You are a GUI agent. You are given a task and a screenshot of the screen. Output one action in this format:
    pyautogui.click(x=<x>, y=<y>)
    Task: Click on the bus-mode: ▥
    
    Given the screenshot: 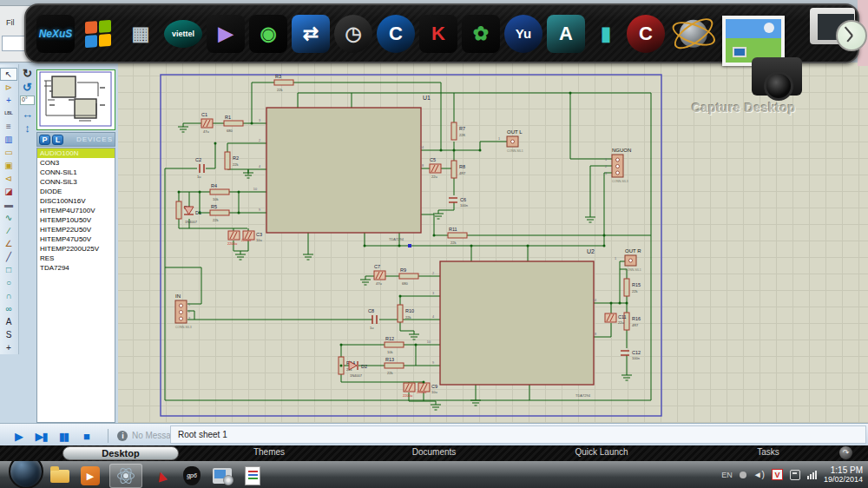 What is the action you would take?
    pyautogui.click(x=9, y=139)
    